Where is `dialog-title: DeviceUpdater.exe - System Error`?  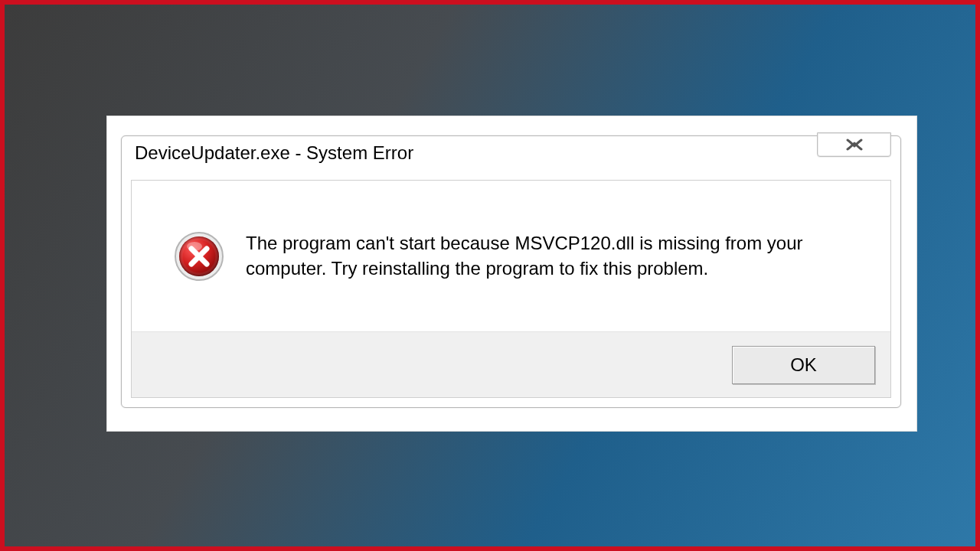 dialog-title: DeviceUpdater.exe - System Error is located at coordinates (274, 153).